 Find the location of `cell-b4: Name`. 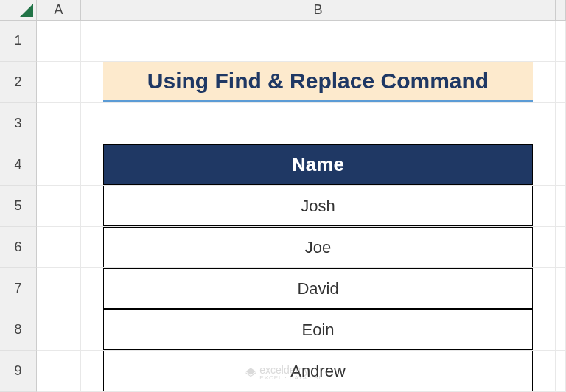

cell-b4: Name is located at coordinates (318, 165).